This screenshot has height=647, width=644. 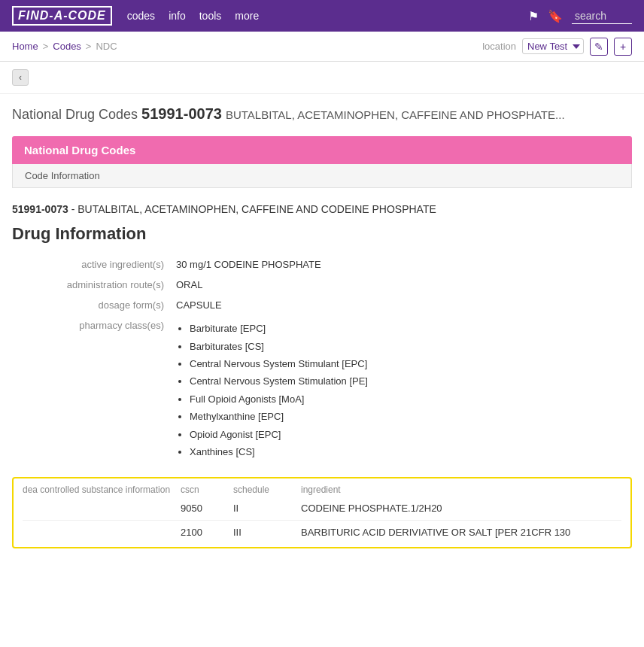 I want to click on dea-row-1-ingredient: CODEINE PHOSPHATE.1/2H20, so click(x=461, y=509).